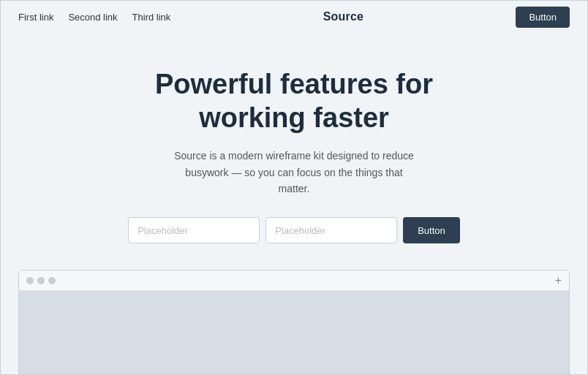 This screenshot has width=588, height=375. What do you see at coordinates (36, 18) in the screenshot?
I see `nav-link-first: First link` at bounding box center [36, 18].